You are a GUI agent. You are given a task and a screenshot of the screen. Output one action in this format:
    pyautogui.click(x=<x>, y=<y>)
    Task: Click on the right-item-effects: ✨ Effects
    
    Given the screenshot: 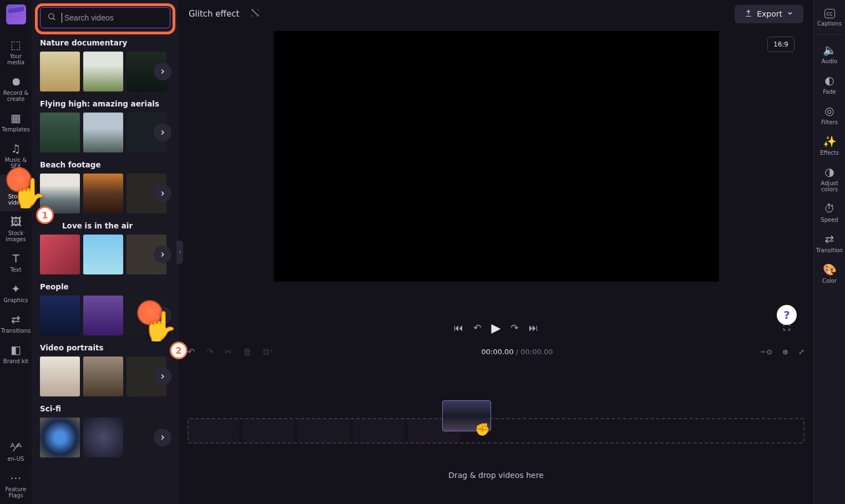 What is the action you would take?
    pyautogui.click(x=829, y=146)
    